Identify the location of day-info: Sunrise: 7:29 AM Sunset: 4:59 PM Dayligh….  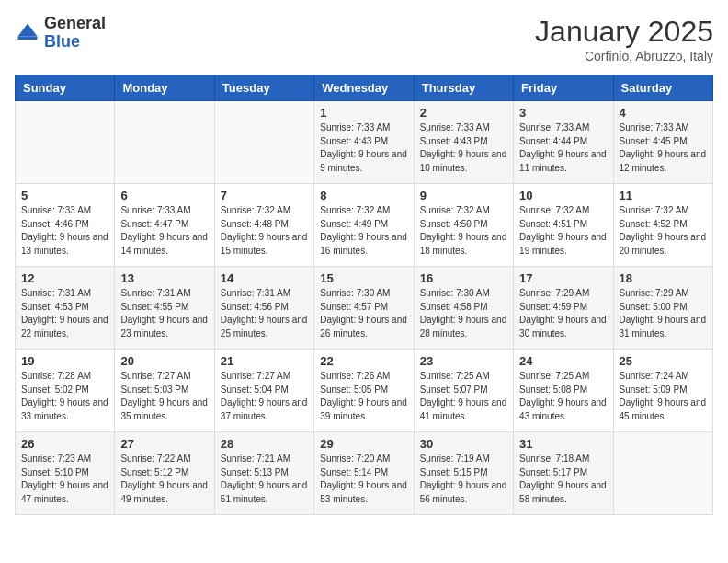
(563, 314).